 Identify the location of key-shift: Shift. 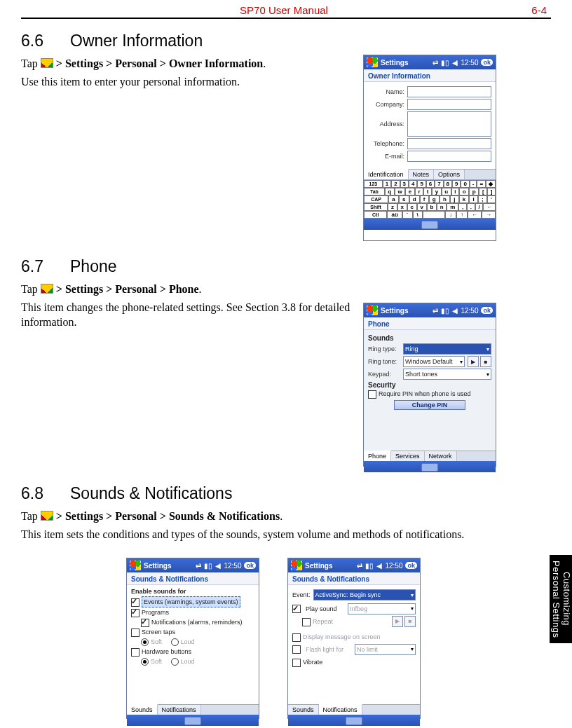
(376, 207).